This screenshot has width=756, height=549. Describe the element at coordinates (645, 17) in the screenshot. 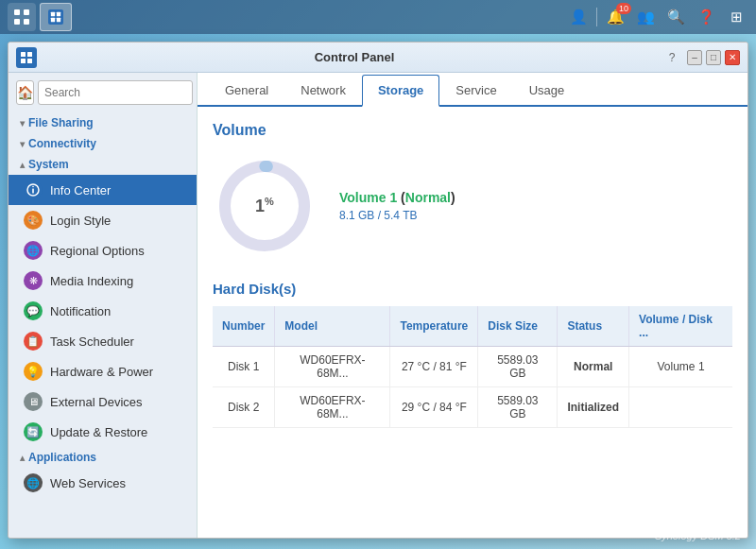

I see `person-icon: 👥` at that location.